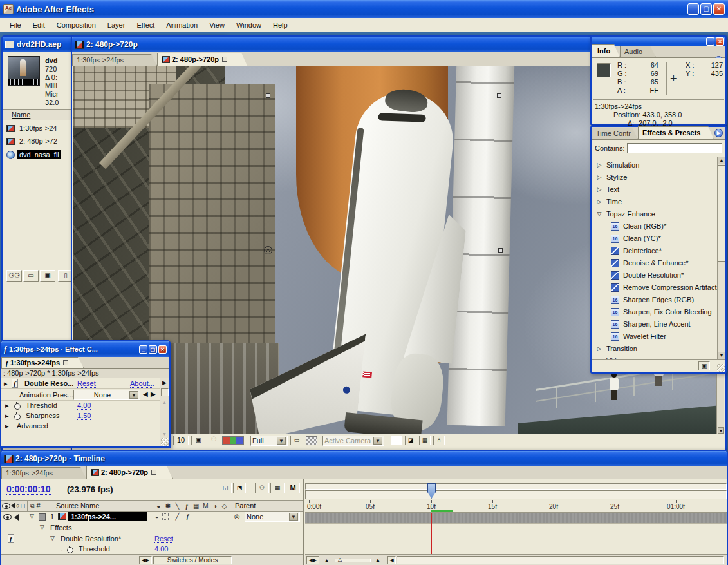 The width and height of the screenshot is (728, 565). What do you see at coordinates (145, 25) in the screenshot?
I see `menu-effect: Effect` at bounding box center [145, 25].